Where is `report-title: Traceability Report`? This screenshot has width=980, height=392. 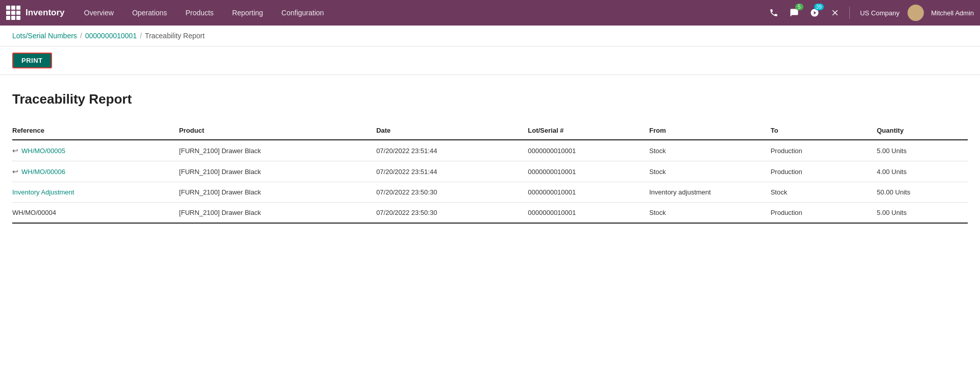 report-title: Traceability Report is located at coordinates (490, 99).